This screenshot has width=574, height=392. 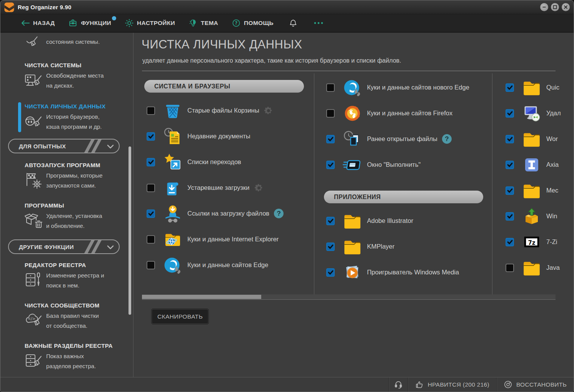 What do you see at coordinates (403, 164) in the screenshot?
I see `cleanup-item-row: Окно "Выполнить"` at bounding box center [403, 164].